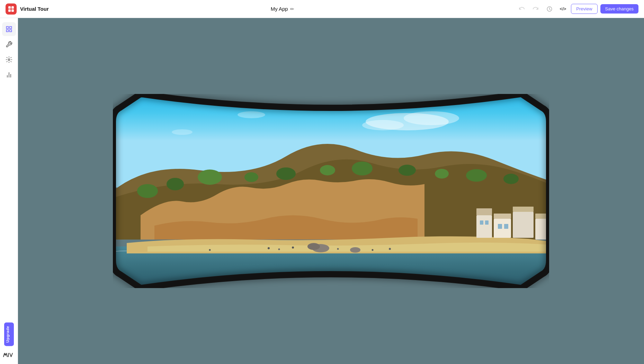 The height and width of the screenshot is (364, 644). What do you see at coordinates (279, 9) in the screenshot?
I see `app-title: My App` at bounding box center [279, 9].